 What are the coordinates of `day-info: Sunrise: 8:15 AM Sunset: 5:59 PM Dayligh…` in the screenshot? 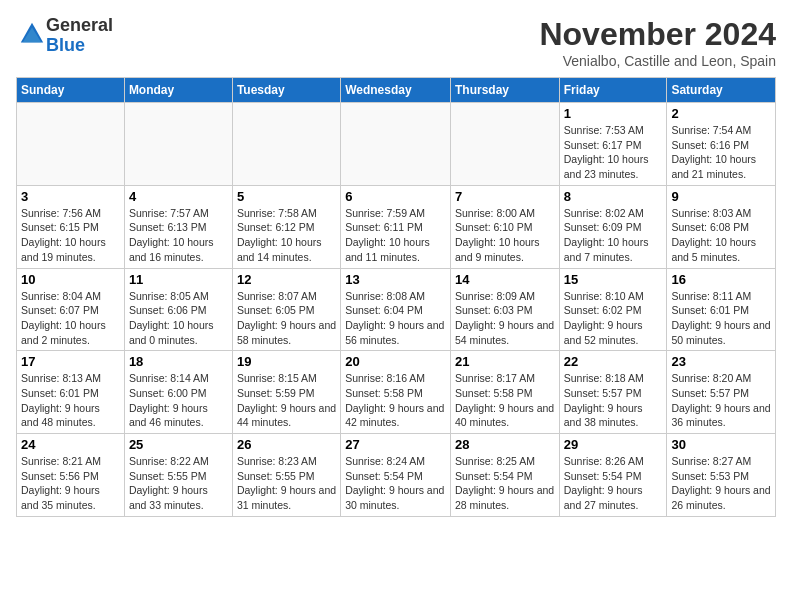 It's located at (286, 400).